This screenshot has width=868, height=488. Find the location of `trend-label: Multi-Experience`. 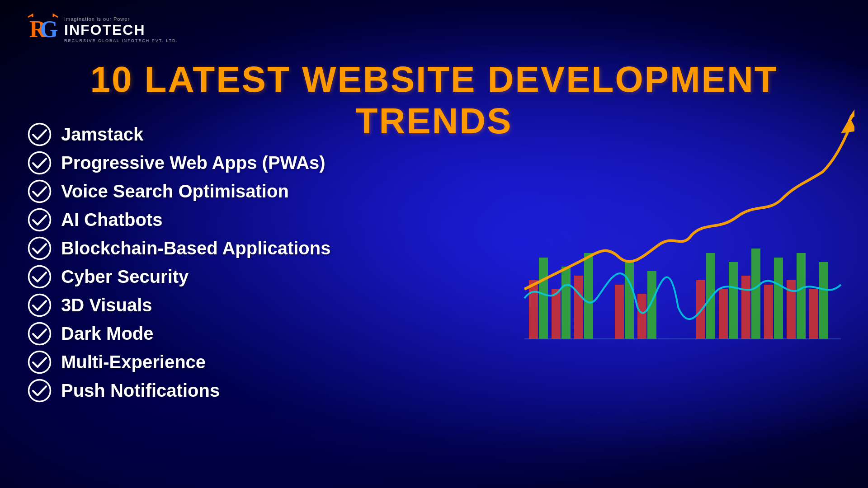

trend-label: Multi-Experience is located at coordinates (133, 362).